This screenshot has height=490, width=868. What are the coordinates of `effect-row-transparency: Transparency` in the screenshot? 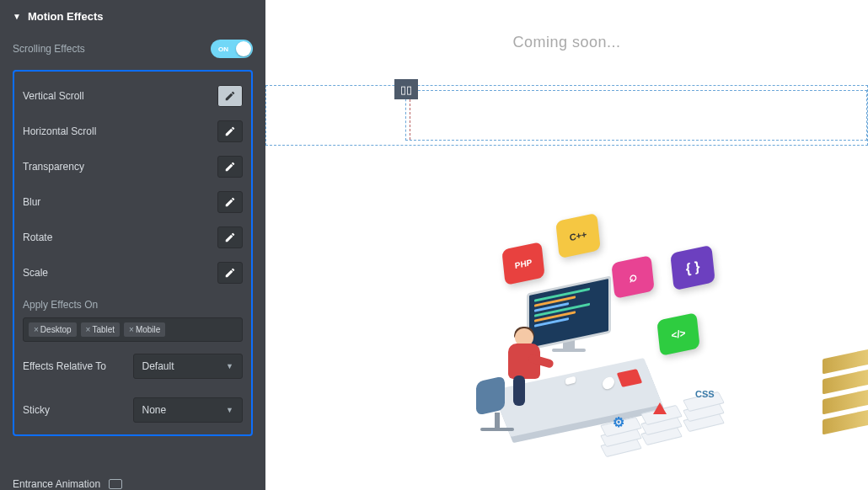 It's located at (133, 167).